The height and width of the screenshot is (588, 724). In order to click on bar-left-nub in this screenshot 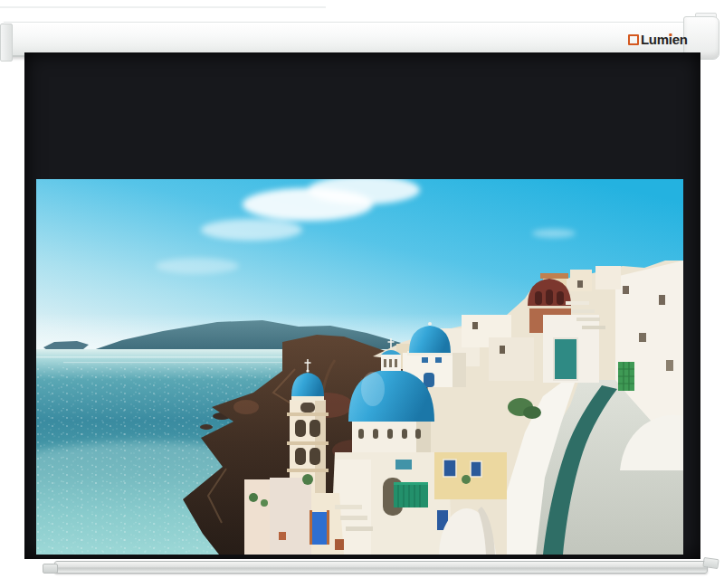, I will do `click(51, 568)`.